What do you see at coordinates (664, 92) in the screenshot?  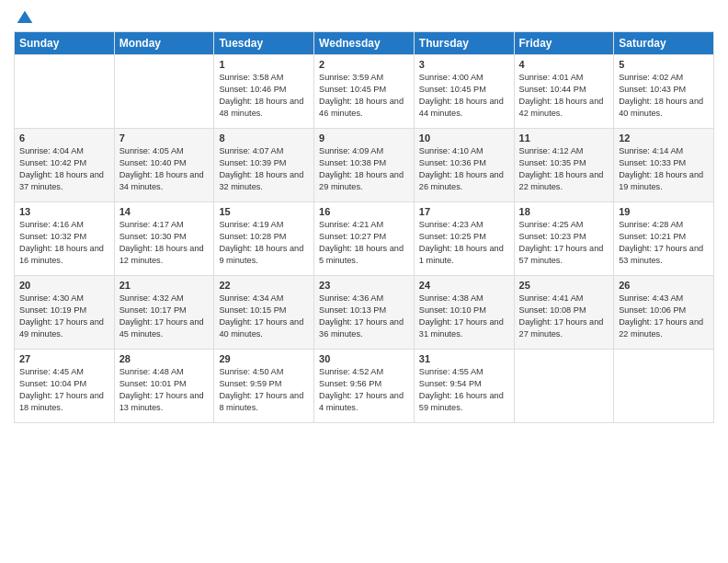 I see `day-cell: 5Sunrise: 4:02 AMSunset: 10:43 PMDayligh…` at bounding box center [664, 92].